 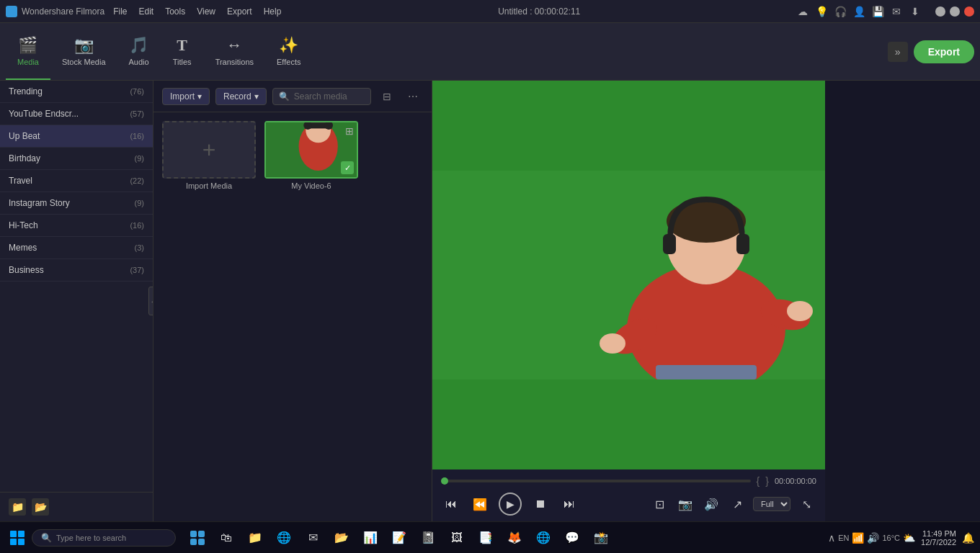 What do you see at coordinates (239, 12) in the screenshot?
I see `menu-export: Export` at bounding box center [239, 12].